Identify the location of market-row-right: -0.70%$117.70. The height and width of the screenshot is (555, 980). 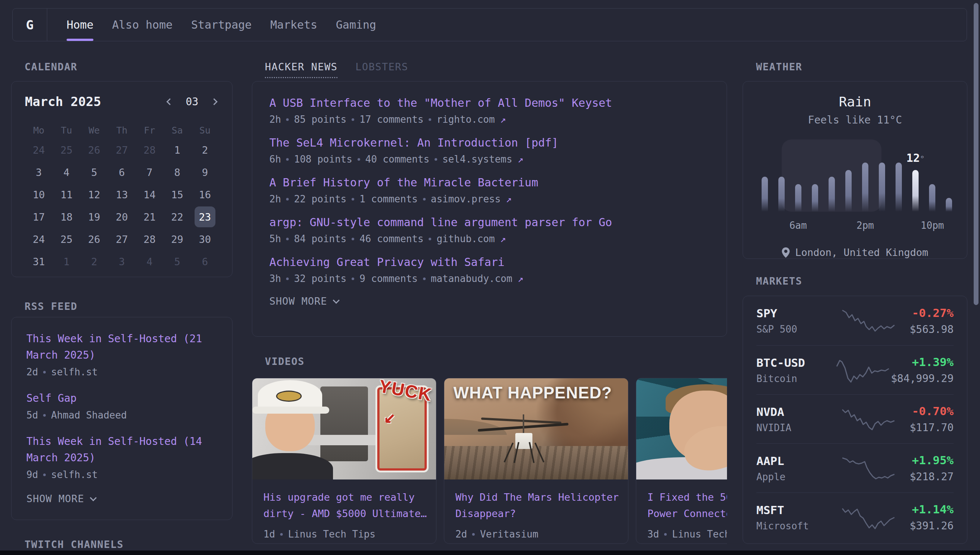
(932, 419).